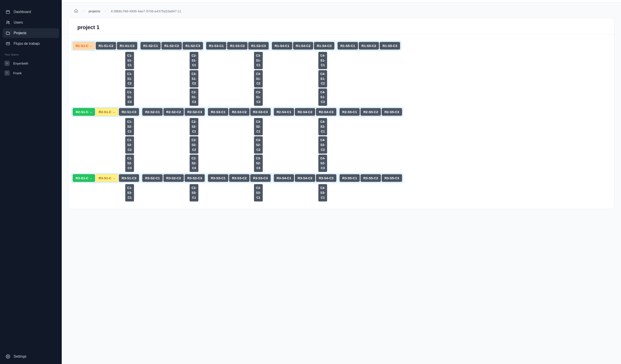 The image size is (621, 364). Describe the element at coordinates (130, 145) in the screenshot. I see `grid-sub-cell: C1-S2-C2` at that location.